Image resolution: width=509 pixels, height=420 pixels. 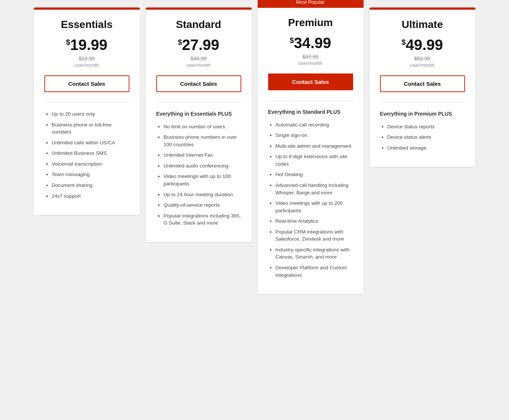 I want to click on feature-item: Unlimited Business SMS, so click(x=91, y=153).